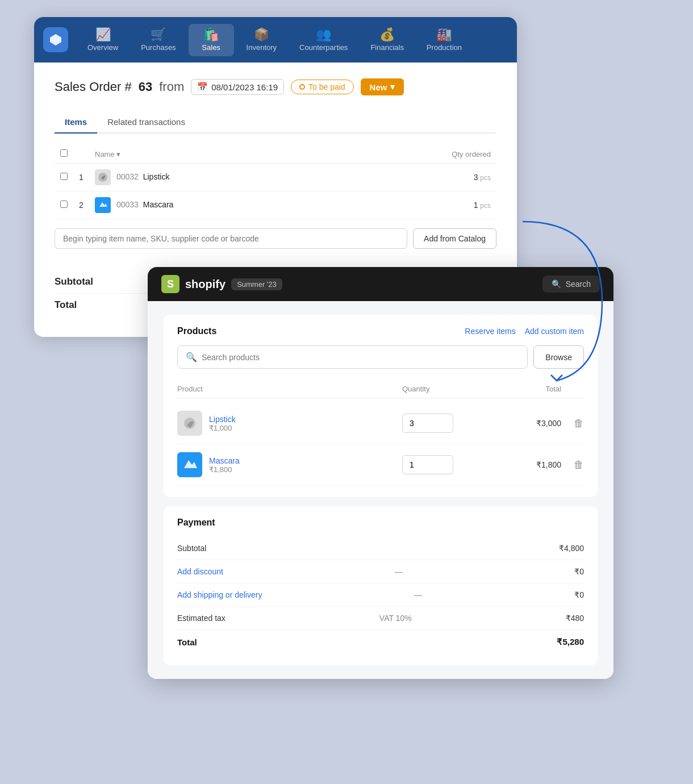 The height and width of the screenshot is (784, 693). I want to click on lipstick-thumb, so click(103, 177).